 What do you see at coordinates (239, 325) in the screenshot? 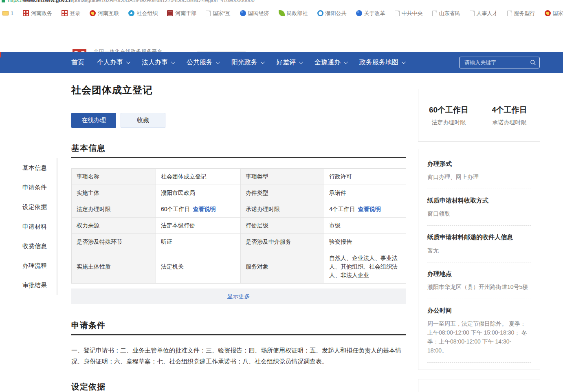
I see `section-title: 申请条件` at bounding box center [239, 325].